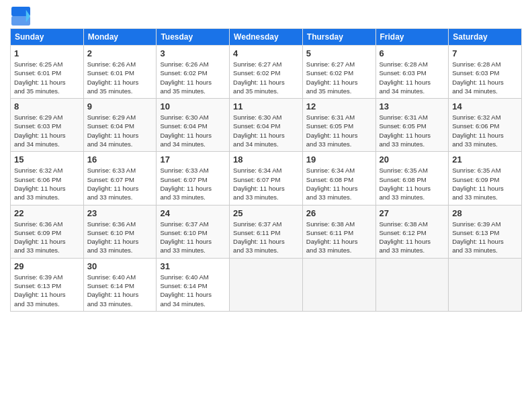 The height and width of the screenshot is (411, 532). Describe the element at coordinates (193, 73) in the screenshot. I see `calendar-cell: 3Sunrise: 6:26 AM Sunset: 6:02 PM Daylig…` at that location.